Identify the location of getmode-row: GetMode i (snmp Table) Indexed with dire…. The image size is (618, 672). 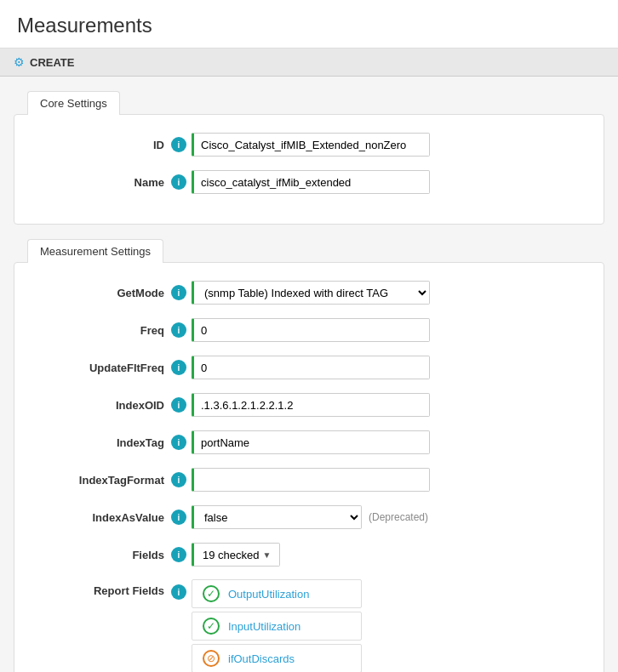
(309, 293).